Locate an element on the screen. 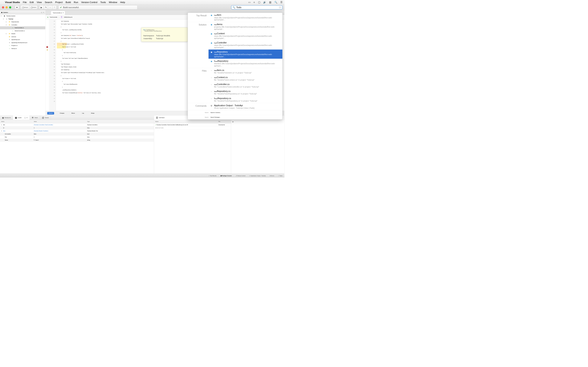 Image resolution: width=588 pixels, height=367 pixels. menu-tools: Tools is located at coordinates (103, 2).